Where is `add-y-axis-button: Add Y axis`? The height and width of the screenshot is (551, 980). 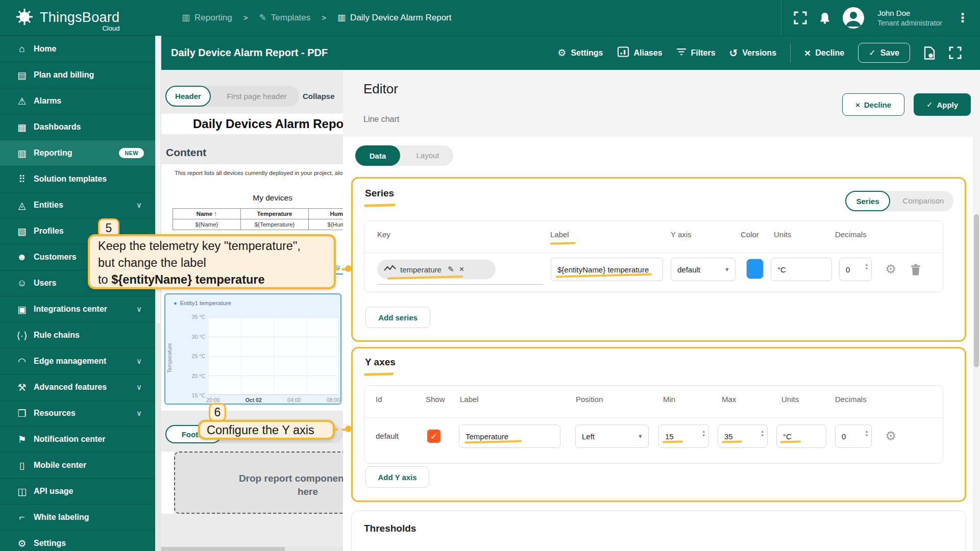
add-y-axis-button: Add Y axis is located at coordinates (397, 477).